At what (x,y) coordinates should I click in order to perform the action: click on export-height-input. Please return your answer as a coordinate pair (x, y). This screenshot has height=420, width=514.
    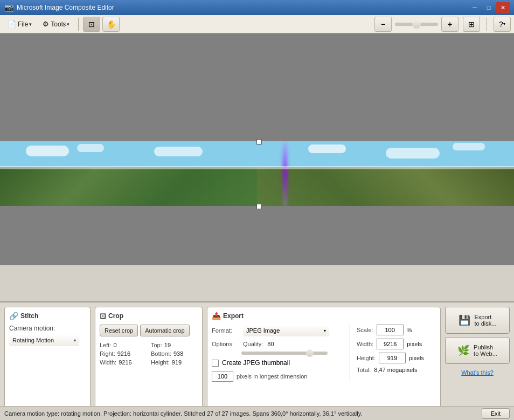
    Looking at the image, I should click on (392, 358).